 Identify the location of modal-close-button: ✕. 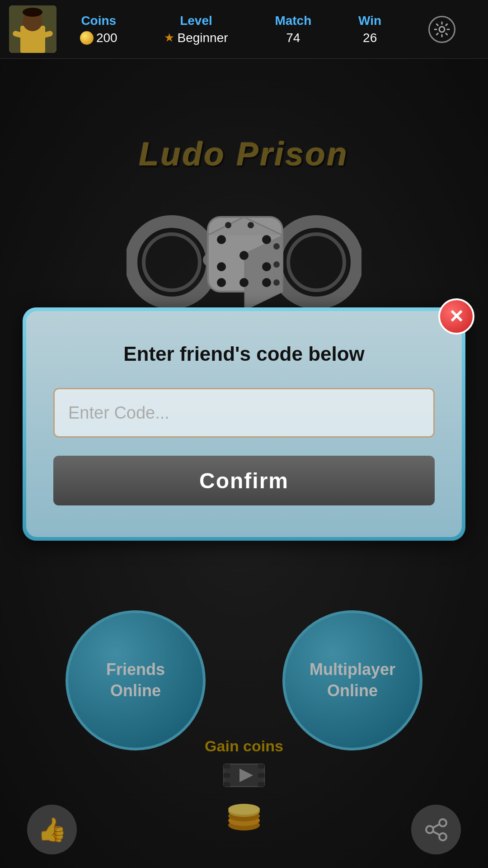
(456, 316).